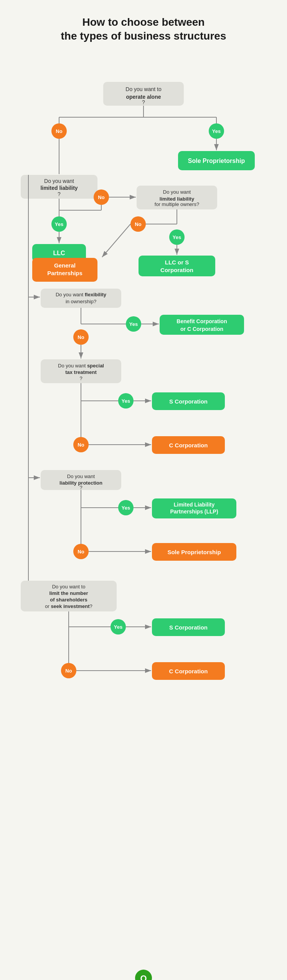 The height and width of the screenshot is (980, 287). What do you see at coordinates (68, 593) in the screenshot?
I see `svg-text: limit the number` at bounding box center [68, 593].